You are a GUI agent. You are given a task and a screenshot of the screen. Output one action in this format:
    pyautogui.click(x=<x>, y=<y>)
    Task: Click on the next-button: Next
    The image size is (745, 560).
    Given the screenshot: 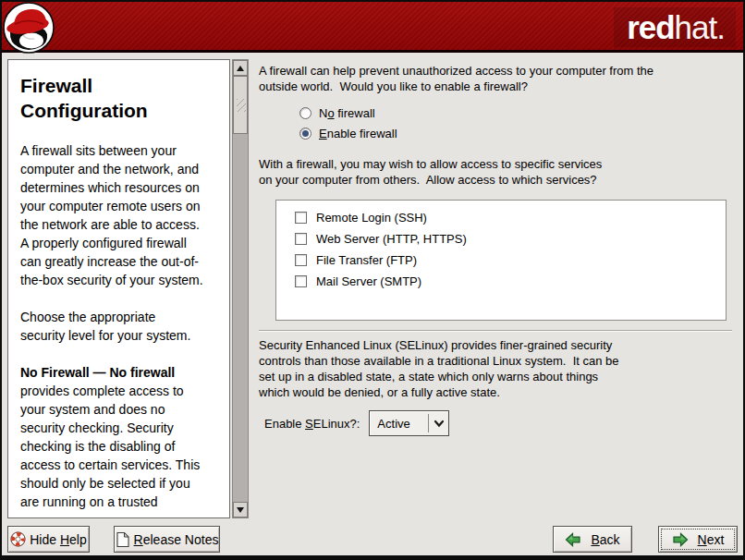 What is the action you would take?
    pyautogui.click(x=698, y=540)
    